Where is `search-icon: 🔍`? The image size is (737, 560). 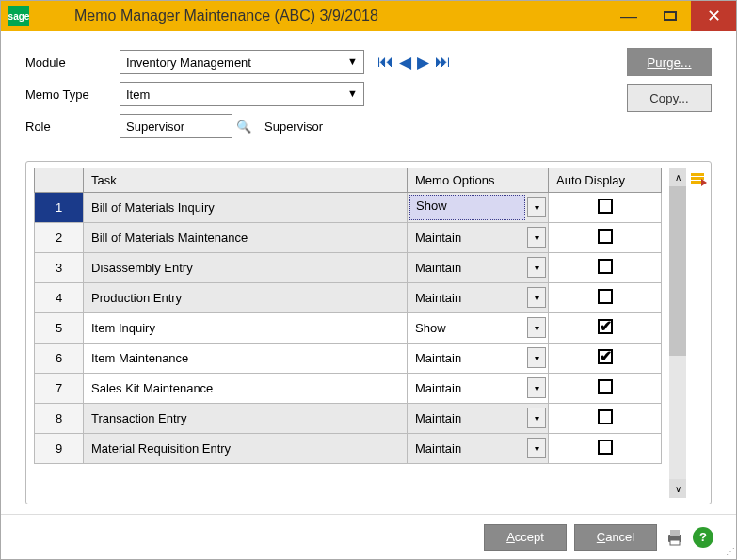
search-icon: 🔍 is located at coordinates (244, 126).